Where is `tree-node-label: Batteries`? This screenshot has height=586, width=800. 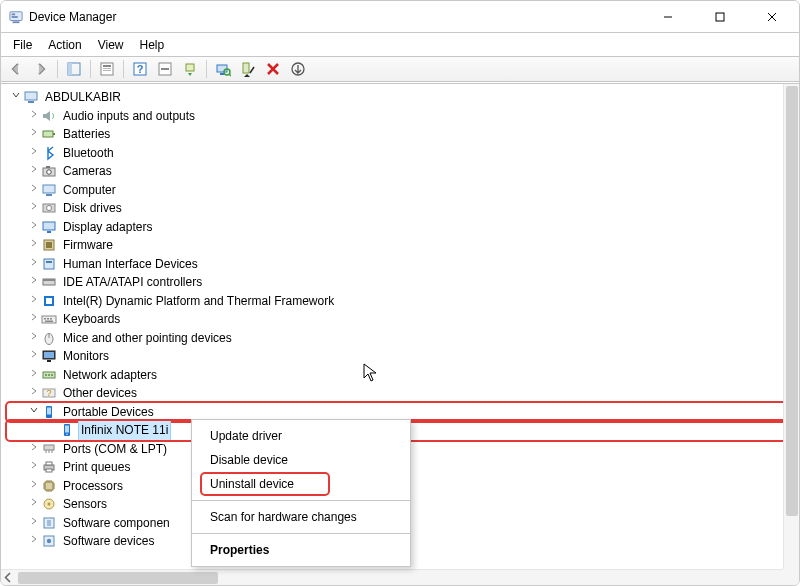
tree-node-label: Batteries is located at coordinates (86, 134).